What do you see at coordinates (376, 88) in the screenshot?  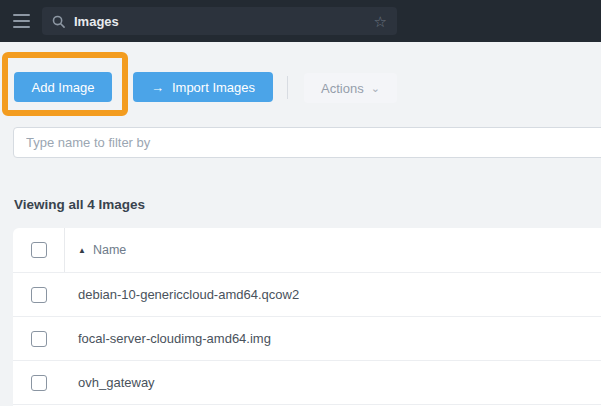 I see `chevron-down-icon: ⌄` at bounding box center [376, 88].